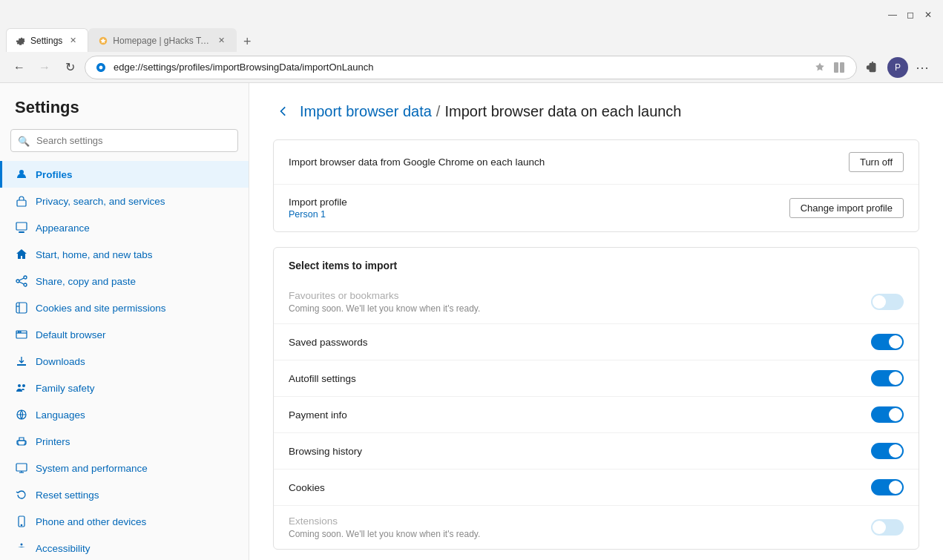 The height and width of the screenshot is (560, 943). I want to click on favourites-slider, so click(887, 302).